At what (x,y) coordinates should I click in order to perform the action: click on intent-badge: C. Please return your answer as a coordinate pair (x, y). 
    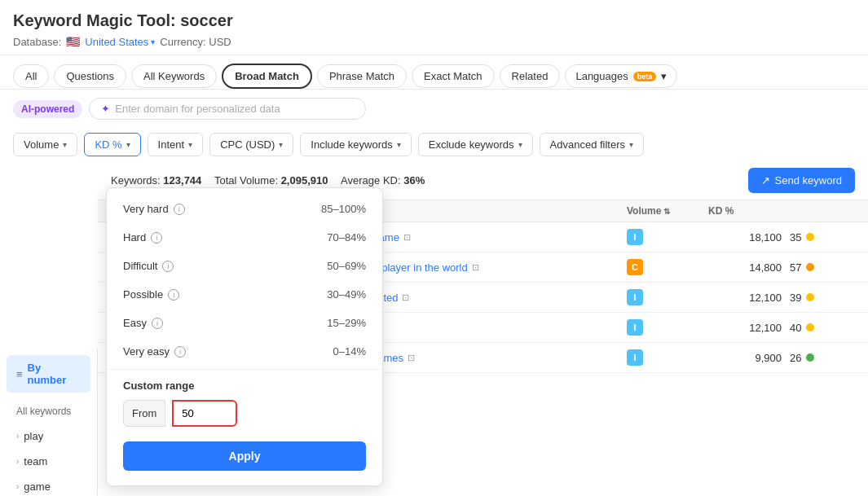
    Looking at the image, I should click on (635, 267).